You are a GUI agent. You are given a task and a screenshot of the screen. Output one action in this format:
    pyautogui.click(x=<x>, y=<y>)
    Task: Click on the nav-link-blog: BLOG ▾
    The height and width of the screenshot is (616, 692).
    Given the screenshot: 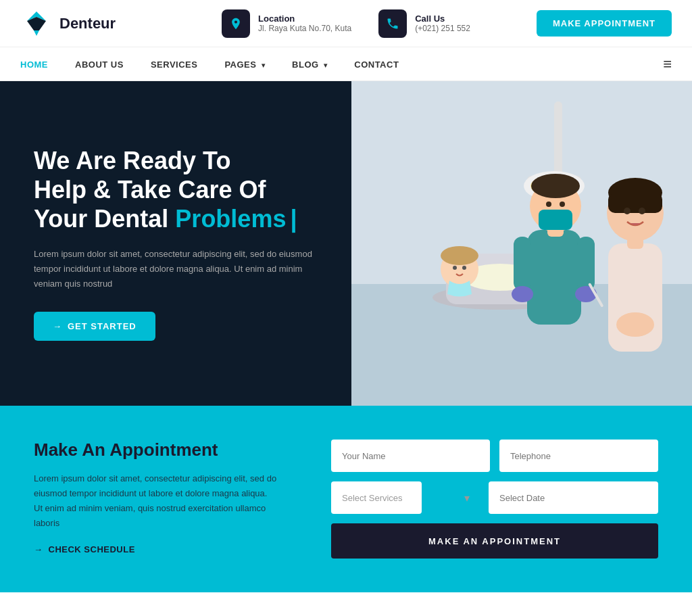 What is the action you would take?
    pyautogui.click(x=310, y=65)
    